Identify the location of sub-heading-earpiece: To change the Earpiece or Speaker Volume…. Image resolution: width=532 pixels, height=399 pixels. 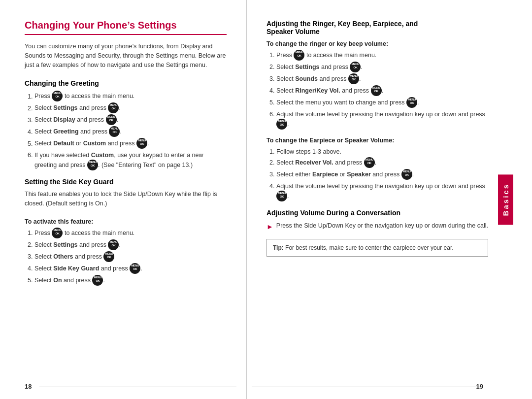
(377, 140).